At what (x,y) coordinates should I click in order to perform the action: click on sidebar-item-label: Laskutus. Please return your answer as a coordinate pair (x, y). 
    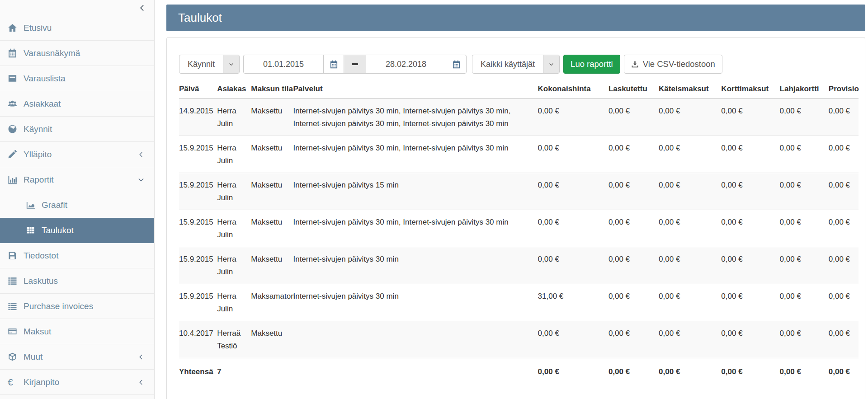
    Looking at the image, I should click on (85, 281).